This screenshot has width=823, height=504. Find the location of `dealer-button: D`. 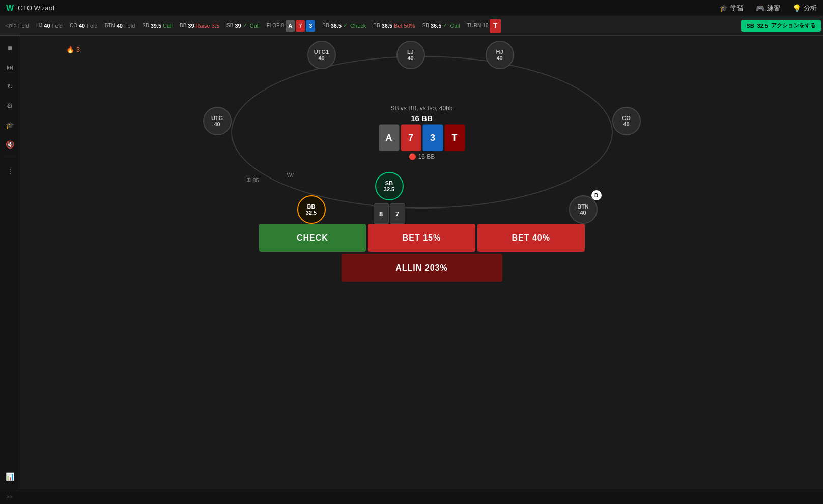

dealer-button: D is located at coordinates (597, 195).